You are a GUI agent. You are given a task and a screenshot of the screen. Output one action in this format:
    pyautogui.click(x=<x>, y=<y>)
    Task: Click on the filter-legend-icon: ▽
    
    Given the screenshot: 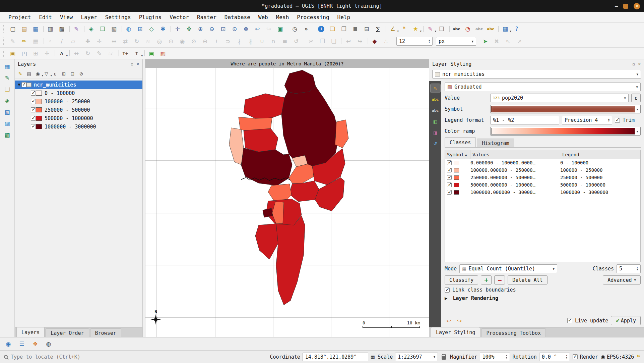 What is the action you would take?
    pyautogui.click(x=46, y=74)
    